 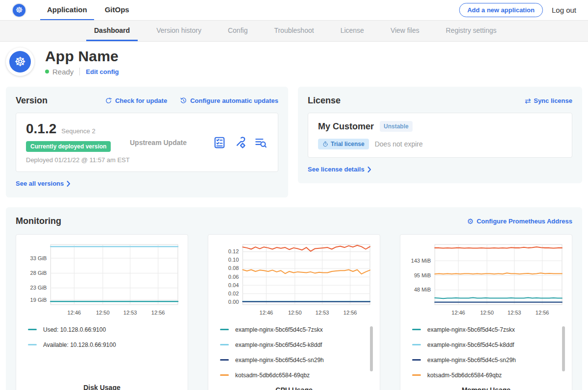 What do you see at coordinates (43, 183) in the screenshot?
I see `see-all-versions-link: See all versions` at bounding box center [43, 183].